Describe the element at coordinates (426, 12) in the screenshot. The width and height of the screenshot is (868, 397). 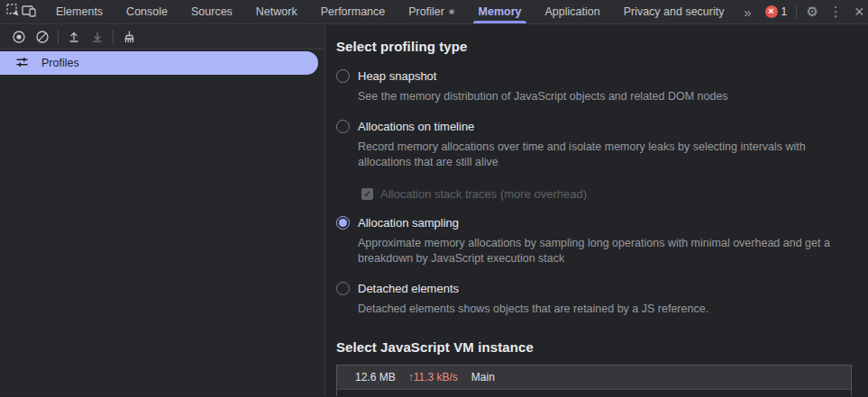
I see `tab-label: Profiler` at that location.